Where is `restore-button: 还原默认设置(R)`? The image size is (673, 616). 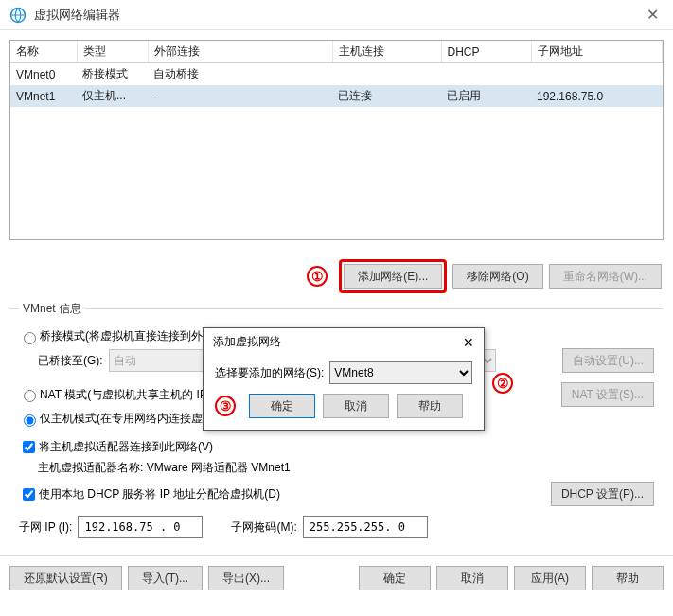 restore-button: 还原默认设置(R) is located at coordinates (66, 578).